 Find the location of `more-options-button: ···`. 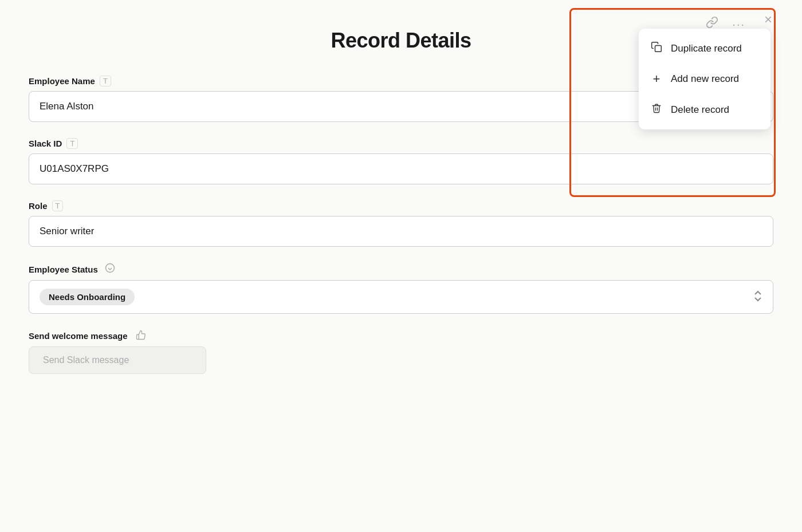

more-options-button: ··· is located at coordinates (739, 24).